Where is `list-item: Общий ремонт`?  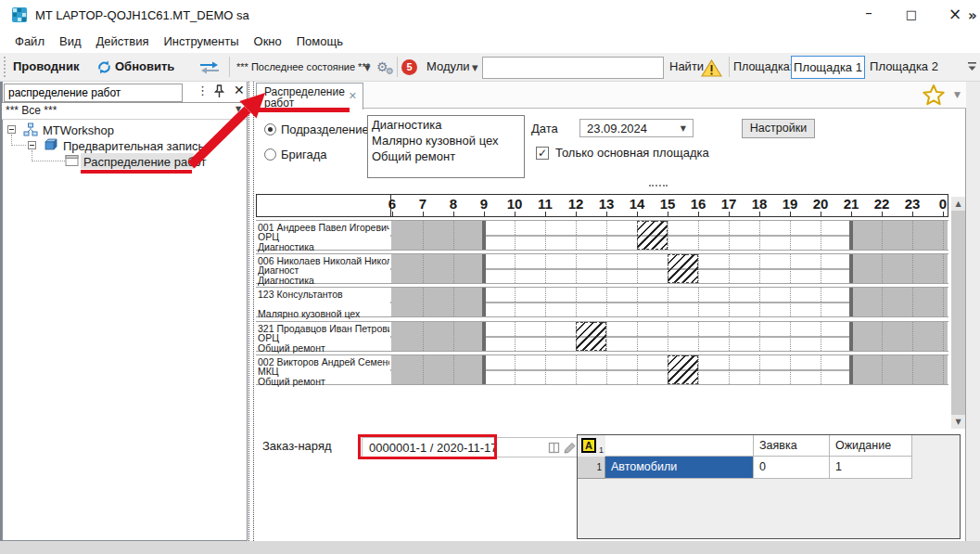
list-item: Общий ремонт is located at coordinates (446, 156).